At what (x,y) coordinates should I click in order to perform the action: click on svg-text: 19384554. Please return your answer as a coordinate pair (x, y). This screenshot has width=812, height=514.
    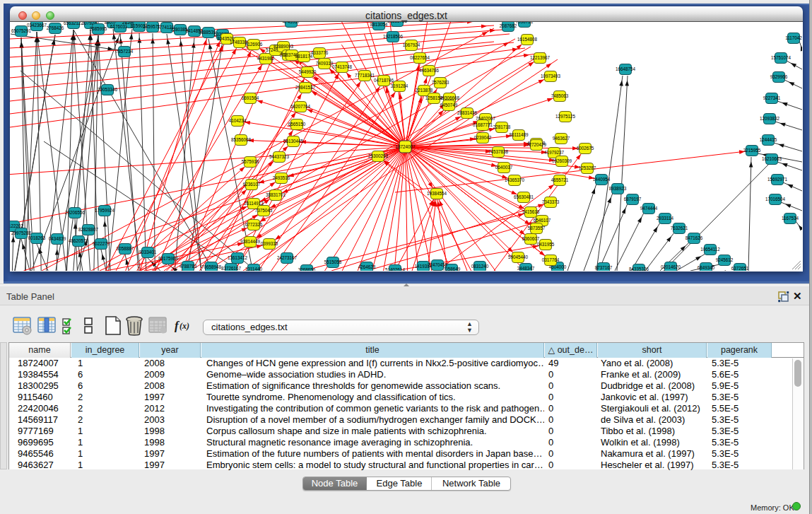
    Looking at the image, I should click on (437, 194).